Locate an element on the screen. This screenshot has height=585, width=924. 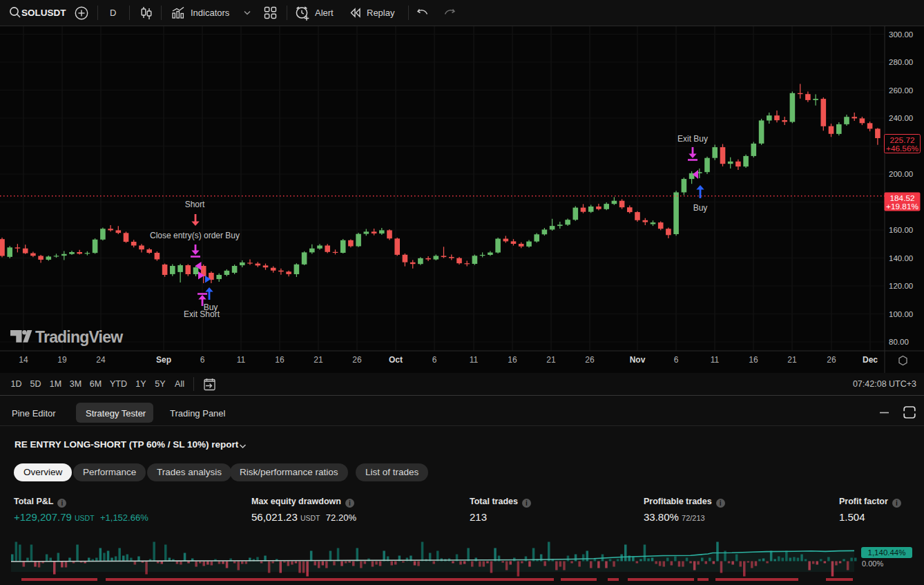
svg-text: 0.00% is located at coordinates (873, 564).